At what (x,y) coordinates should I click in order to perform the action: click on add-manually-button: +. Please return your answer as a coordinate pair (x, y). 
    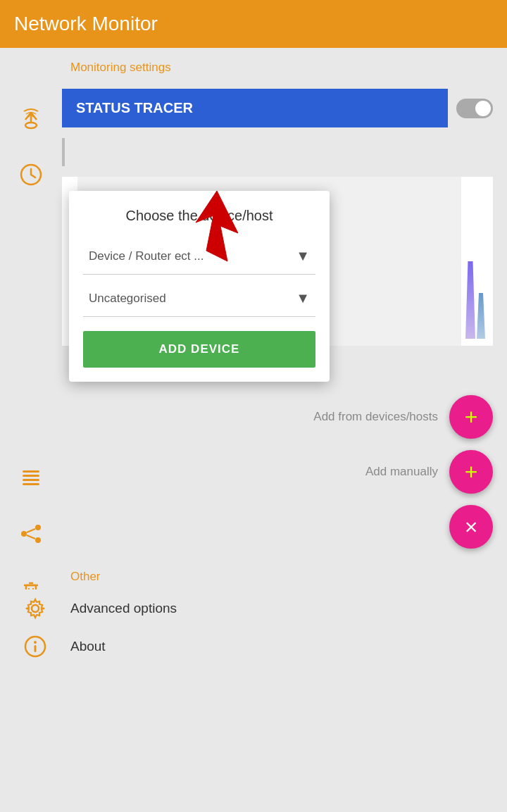
    Looking at the image, I should click on (471, 472).